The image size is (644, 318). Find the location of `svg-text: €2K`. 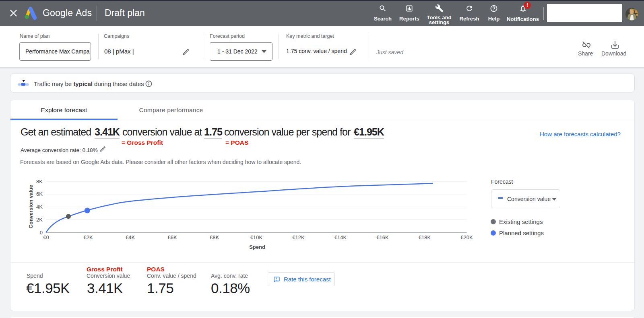

svg-text: €2K is located at coordinates (88, 237).